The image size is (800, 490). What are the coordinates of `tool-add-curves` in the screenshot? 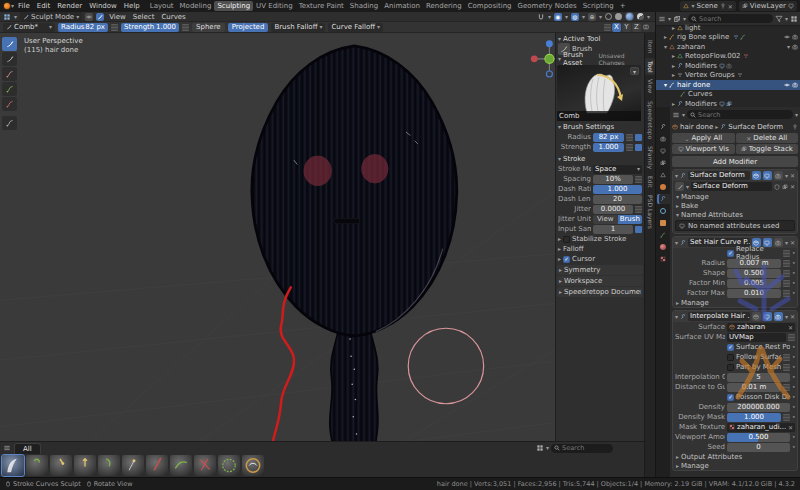 It's located at (10, 89).